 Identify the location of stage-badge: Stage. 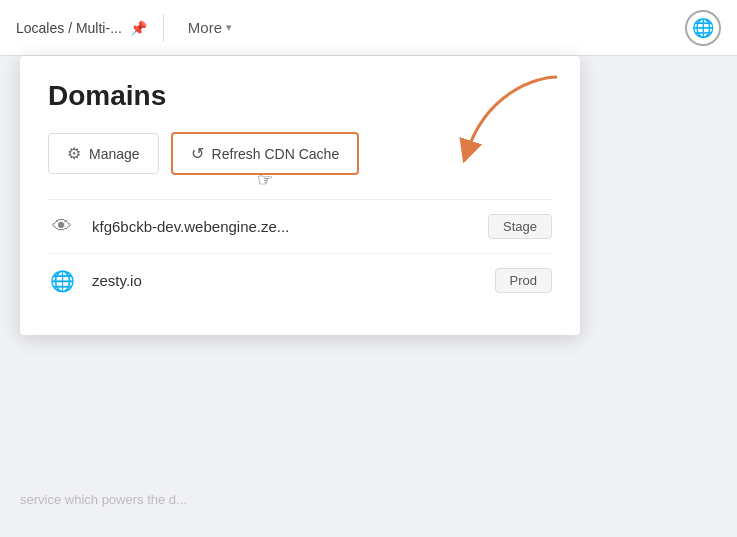
(520, 226).